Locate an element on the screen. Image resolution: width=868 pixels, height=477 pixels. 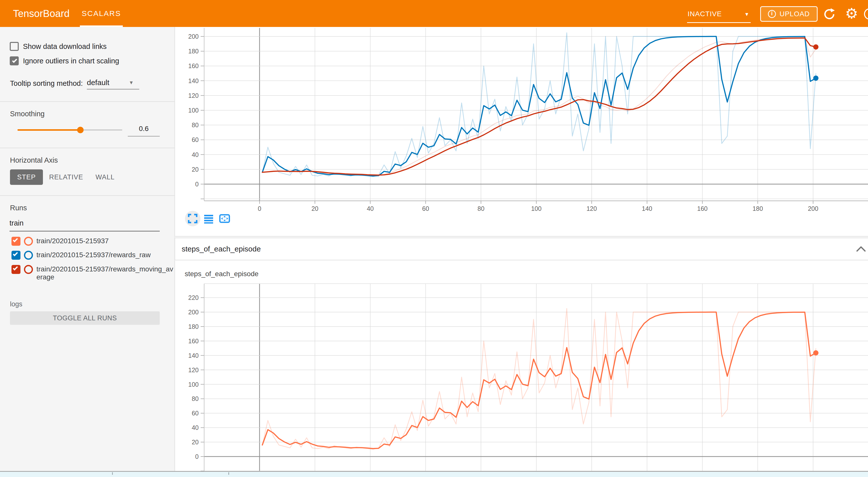
upload-button: UPLOAD is located at coordinates (789, 14).